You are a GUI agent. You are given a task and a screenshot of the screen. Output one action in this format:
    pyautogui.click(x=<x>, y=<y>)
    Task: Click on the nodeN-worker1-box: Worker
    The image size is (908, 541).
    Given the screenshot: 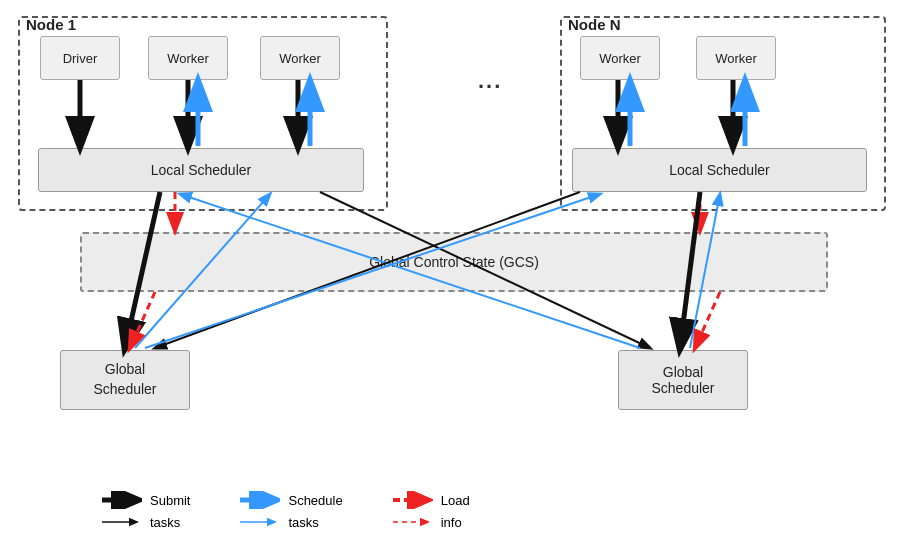 What is the action you would take?
    pyautogui.click(x=620, y=58)
    